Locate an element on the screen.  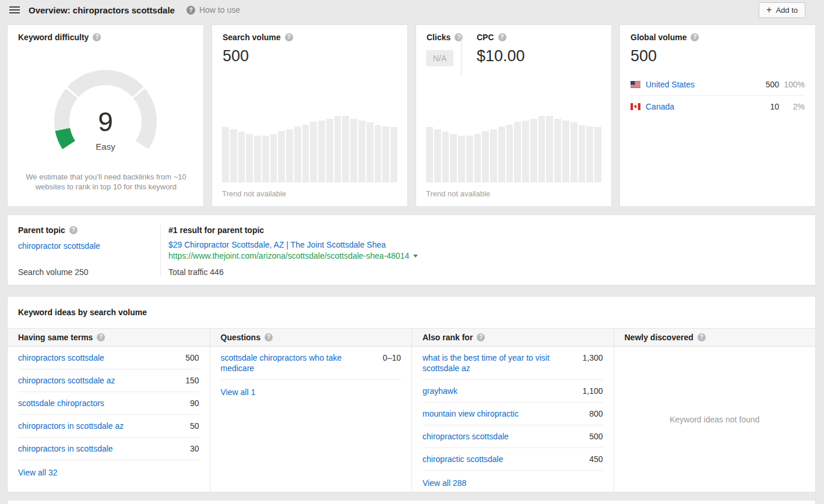
keyword-link: chiropractors scottsdale az is located at coordinates (66, 380).